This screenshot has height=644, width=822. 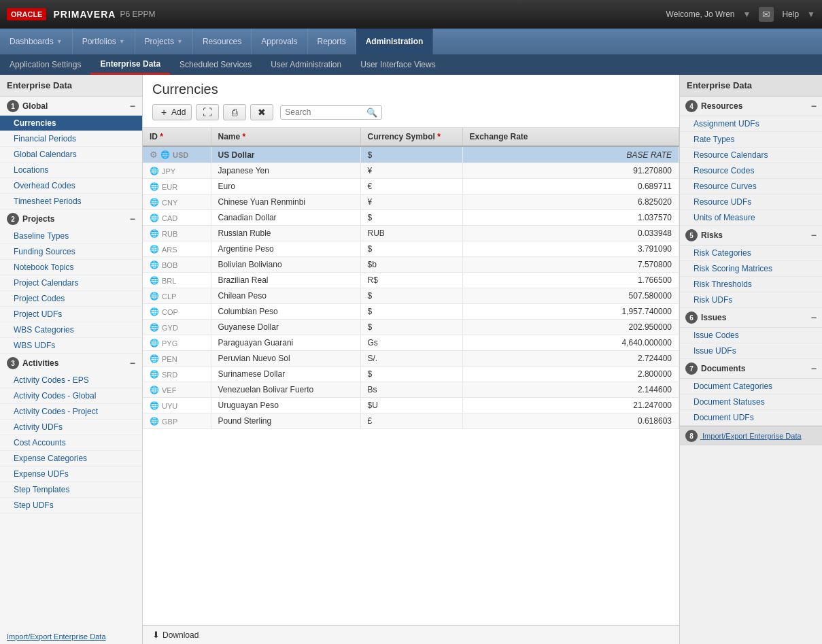 I want to click on right-section-resources: 4 Resources −, so click(x=751, y=106).